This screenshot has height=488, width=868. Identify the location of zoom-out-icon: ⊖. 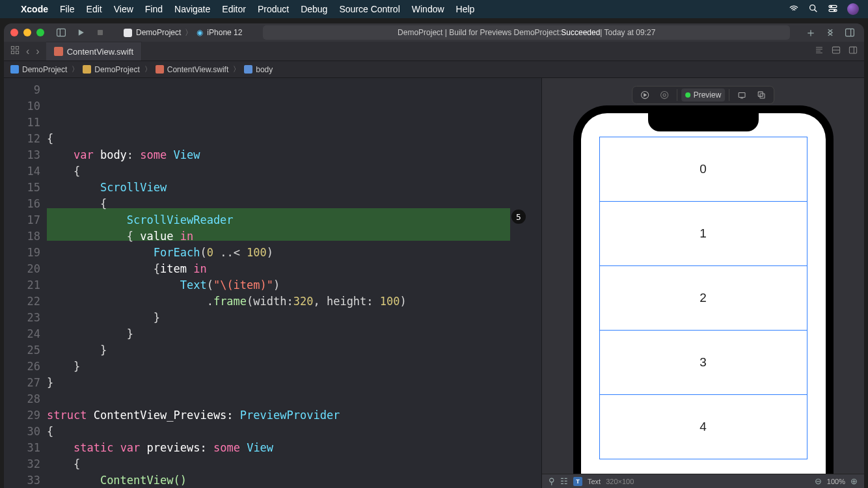
(819, 481).